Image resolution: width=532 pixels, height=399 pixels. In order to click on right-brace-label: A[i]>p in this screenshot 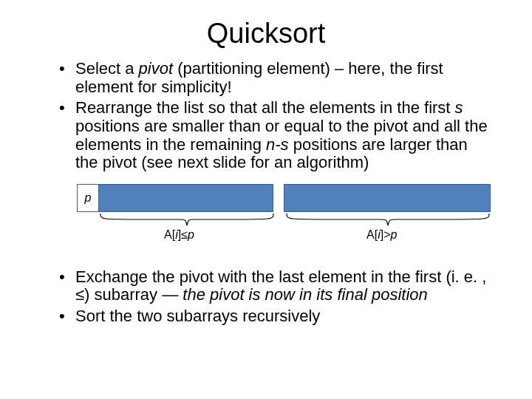, I will do `click(381, 235)`.